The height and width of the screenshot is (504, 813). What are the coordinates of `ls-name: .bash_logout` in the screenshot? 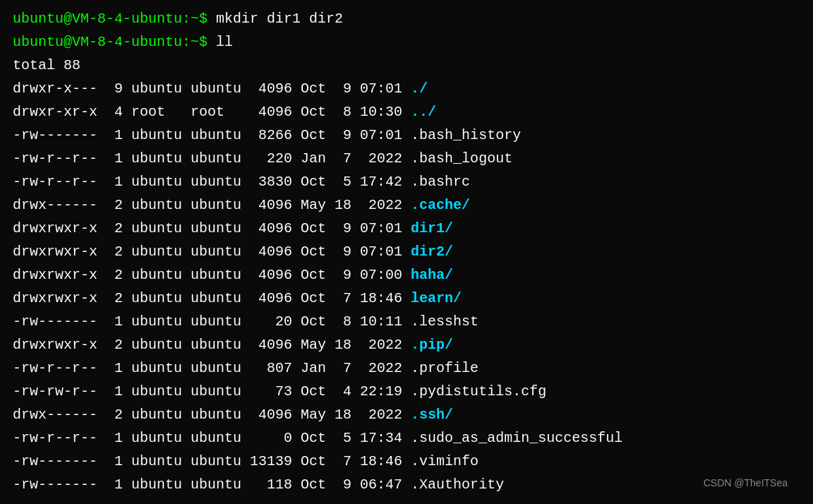 It's located at (462, 158).